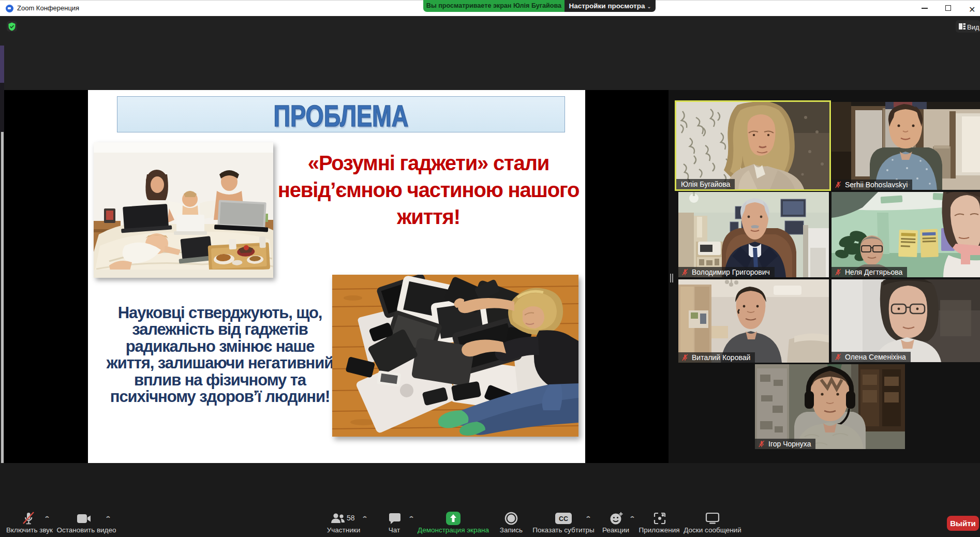  I want to click on svg-text: CC, so click(563, 519).